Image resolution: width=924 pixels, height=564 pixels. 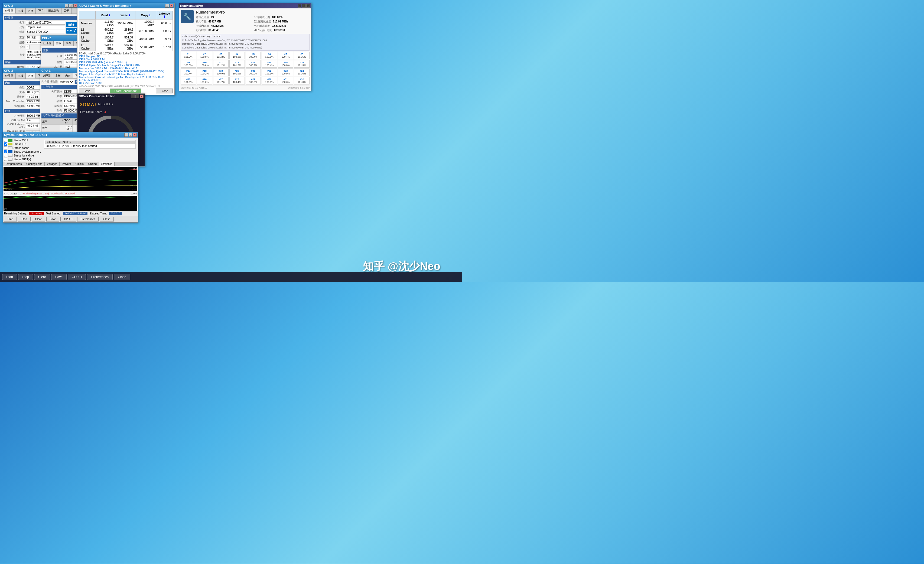 What do you see at coordinates (135, 135) in the screenshot?
I see `stability-close: ×` at bounding box center [135, 135].